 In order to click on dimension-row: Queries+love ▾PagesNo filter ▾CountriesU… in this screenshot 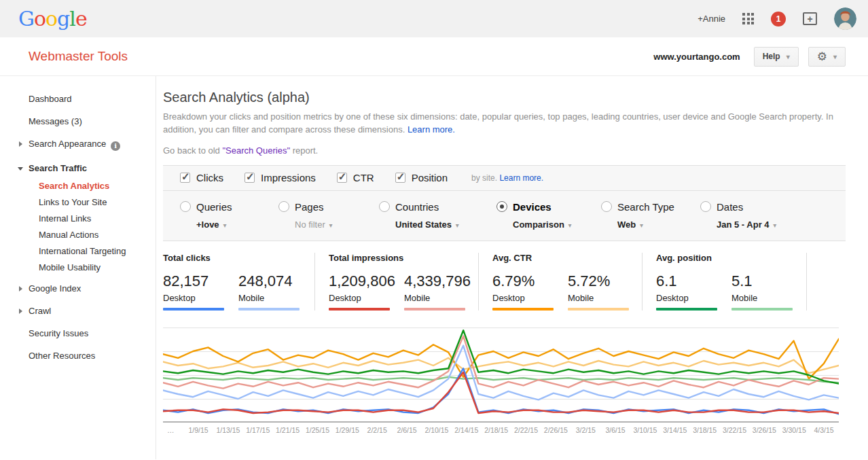, I will do `click(504, 216)`.